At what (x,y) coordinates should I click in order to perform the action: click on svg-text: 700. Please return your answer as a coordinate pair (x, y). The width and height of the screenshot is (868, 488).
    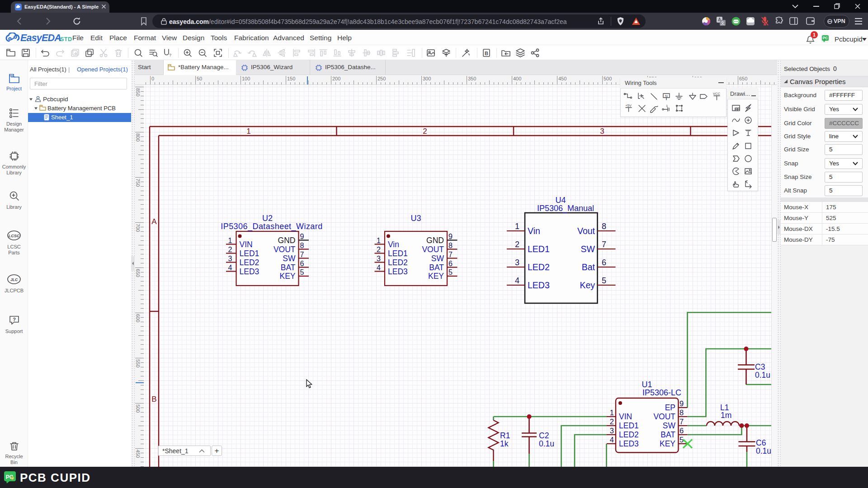
    Looking at the image, I should click on (138, 228).